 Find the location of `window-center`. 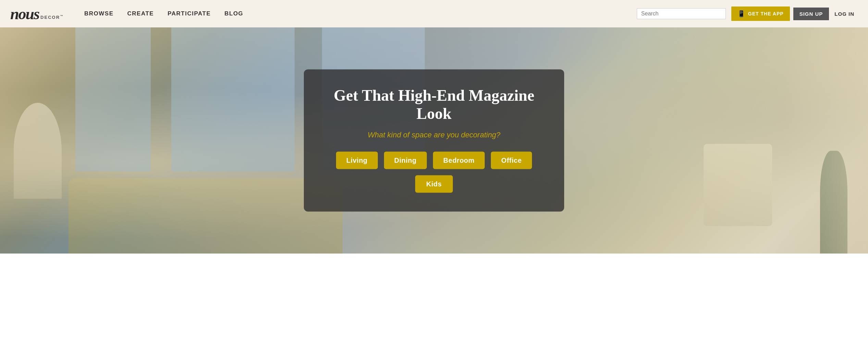

window-center is located at coordinates (233, 99).